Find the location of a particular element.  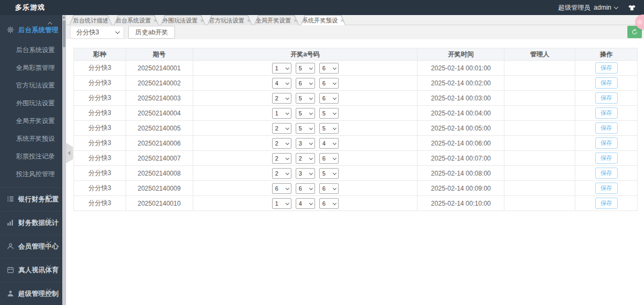

sidebar-item-backend-settings: 后台系统设置 is located at coordinates (31, 50).